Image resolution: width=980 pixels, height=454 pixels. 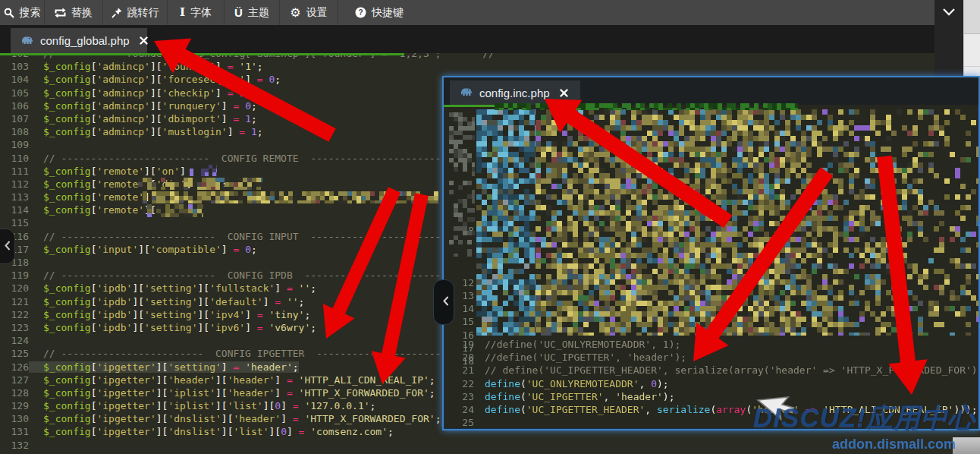 What do you see at coordinates (459, 422) in the screenshot?
I see `line-number: 25` at bounding box center [459, 422].